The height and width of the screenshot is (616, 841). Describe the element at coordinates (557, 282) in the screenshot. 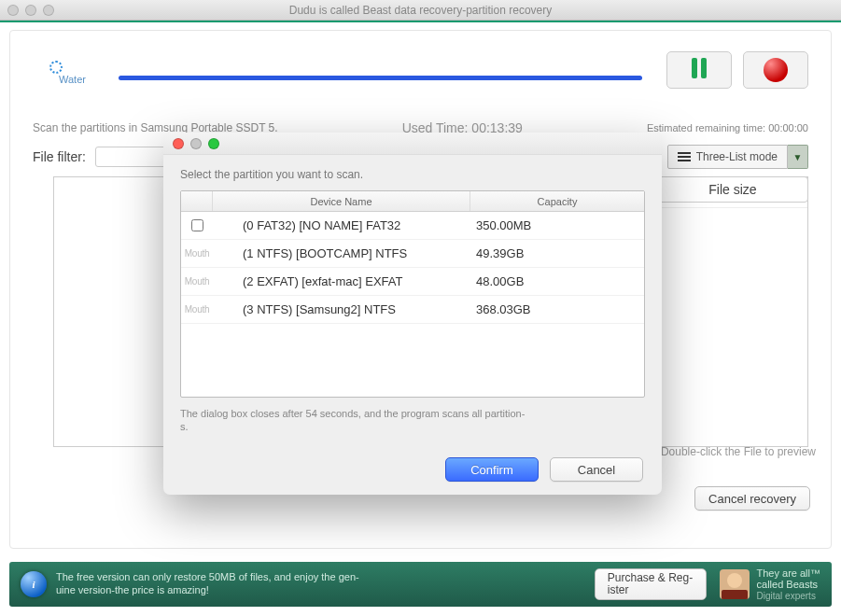

I see `capacity-cell: 48.00GB` at that location.